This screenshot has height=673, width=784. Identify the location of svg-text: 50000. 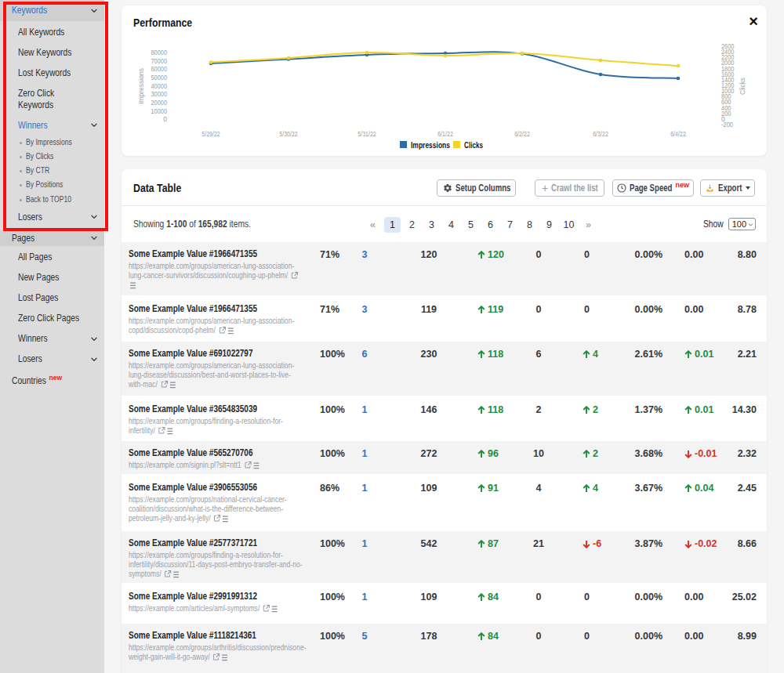
(160, 78).